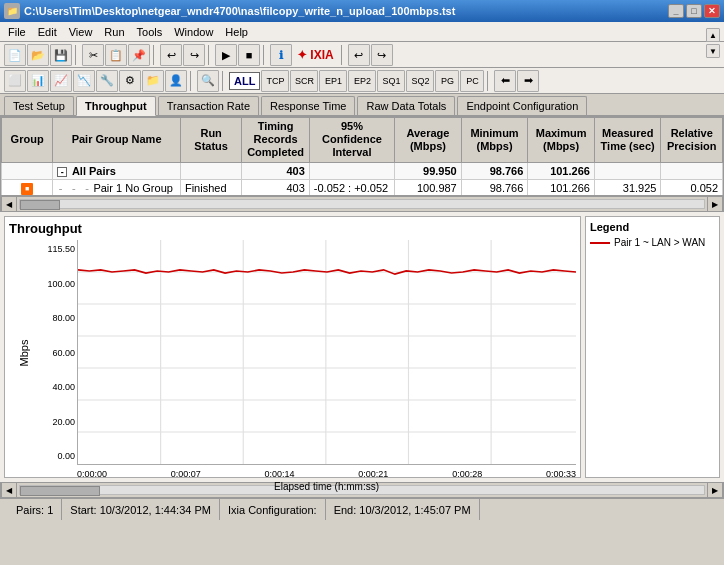 The image size is (724, 565). What do you see at coordinates (150, 32) in the screenshot?
I see `menu-tools: Tools` at bounding box center [150, 32].